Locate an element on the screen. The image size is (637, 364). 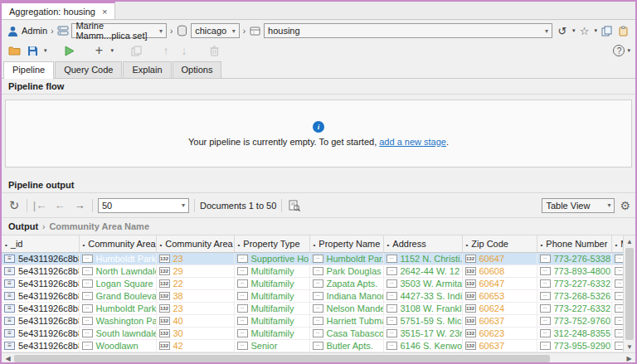
vertical-scrollbar: ▲ ▼ is located at coordinates (629, 294).